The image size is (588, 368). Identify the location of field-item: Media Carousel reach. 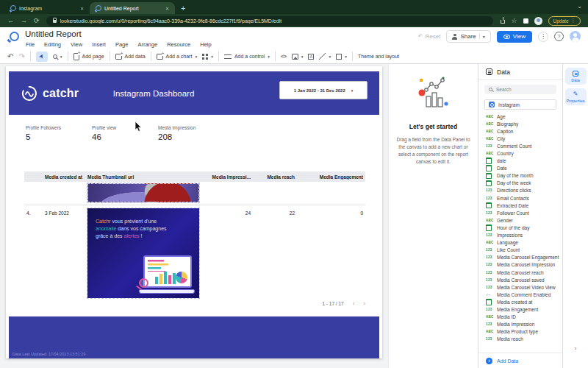
(520, 272).